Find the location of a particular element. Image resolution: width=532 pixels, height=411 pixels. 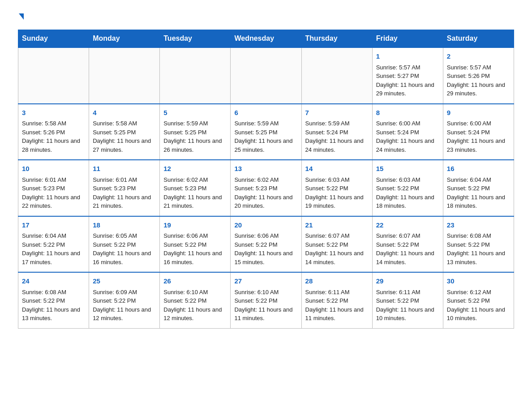

calendar-cell: 8Sunrise: 6:00 AMSunset: 5:24 PMDaylight… is located at coordinates (408, 132).